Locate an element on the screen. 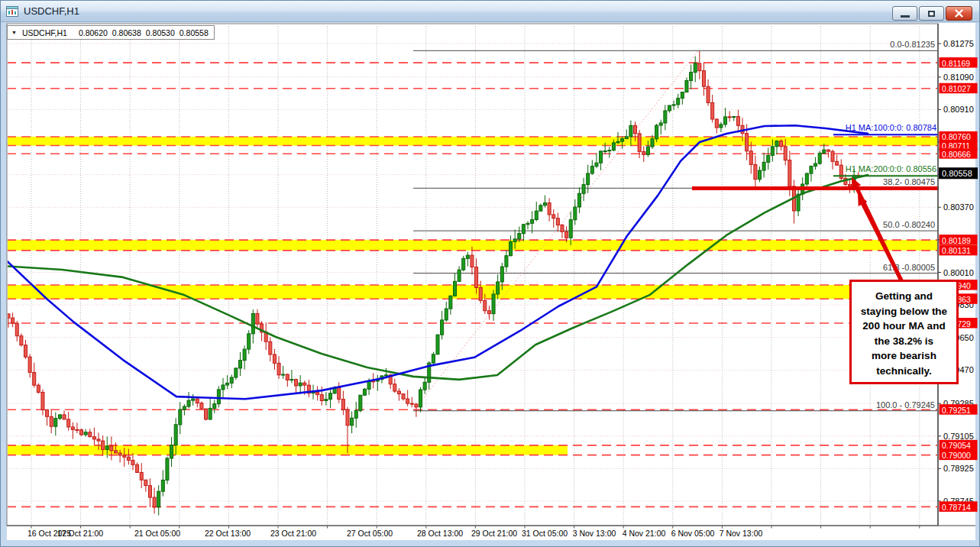 The height and width of the screenshot is (547, 980). window-controls is located at coordinates (932, 14).